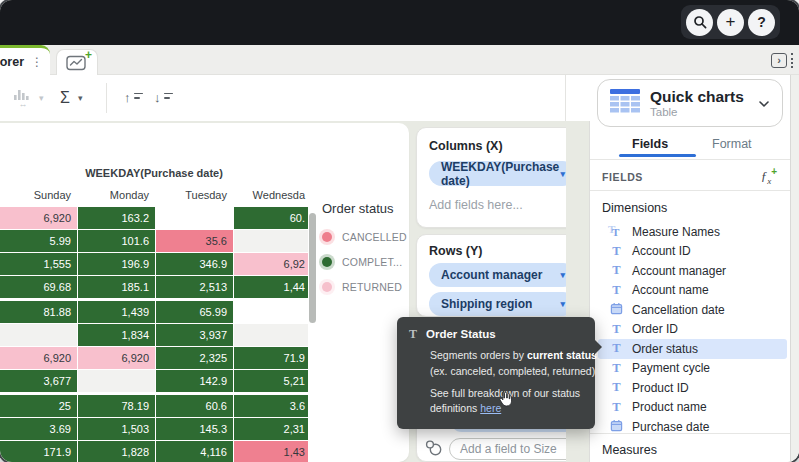 This screenshot has width=799, height=462. I want to click on heatmap-cell: 185.1, so click(116, 287).